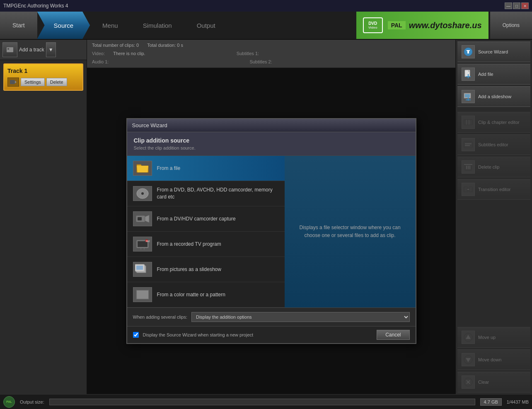  I want to click on pal-status-indicator: PAL, so click(9, 402).